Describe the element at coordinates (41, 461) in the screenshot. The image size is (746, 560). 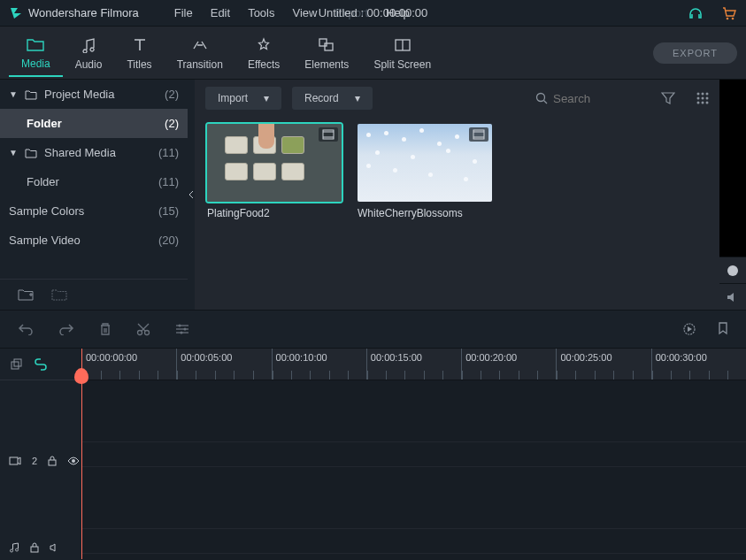
I see `video-track-header: 2` at that location.